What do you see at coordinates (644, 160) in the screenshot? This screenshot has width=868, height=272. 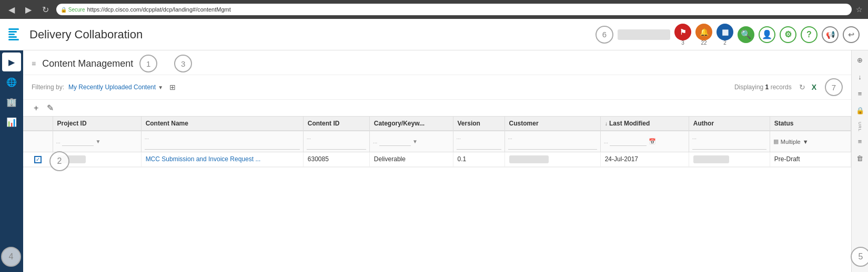 I see `row-last-modified: 24-Jul-2017` at bounding box center [644, 160].